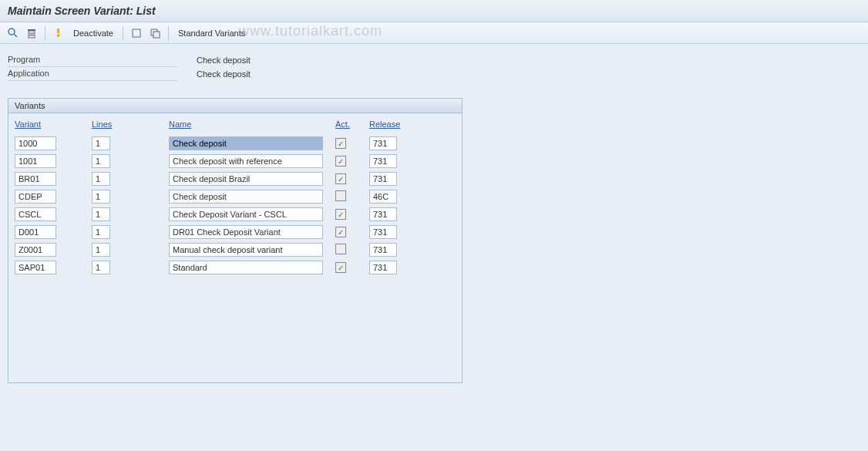  What do you see at coordinates (13, 33) in the screenshot?
I see `detail-icon` at bounding box center [13, 33].